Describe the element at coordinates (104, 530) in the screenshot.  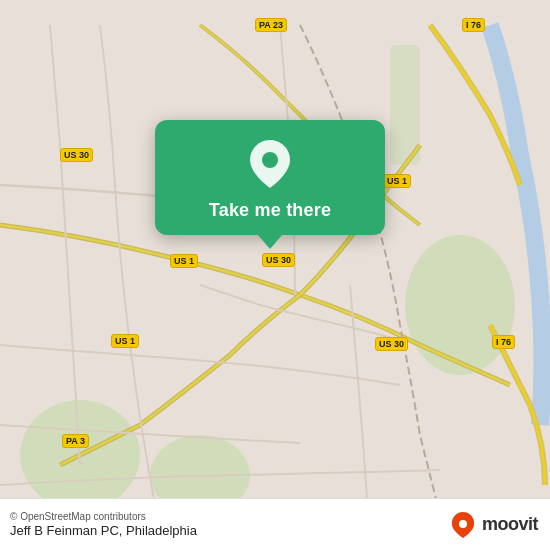
I see `location-name: Jeff B Feinman PC, Philadelphia` at that location.